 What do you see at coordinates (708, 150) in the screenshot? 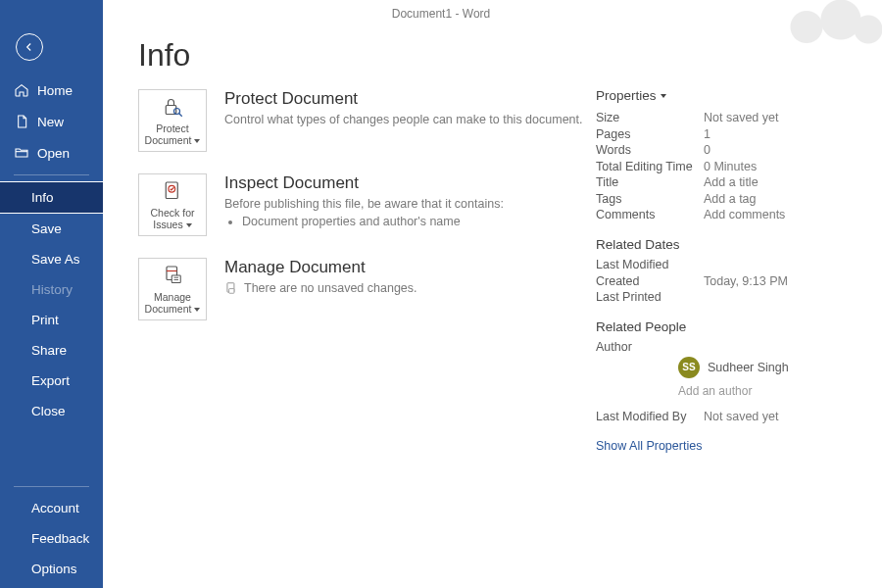
I see `prop-words-value: 0` at bounding box center [708, 150].